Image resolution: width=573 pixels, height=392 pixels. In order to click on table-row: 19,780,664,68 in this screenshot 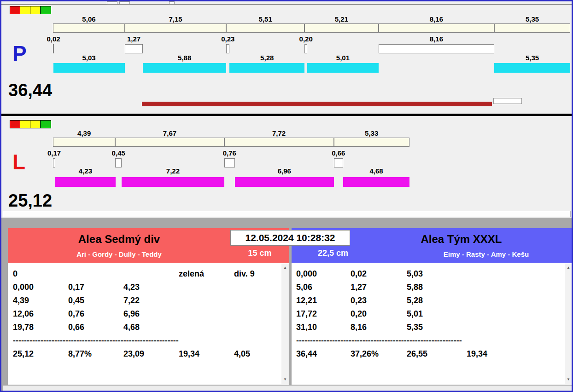, I will do `click(148, 328)`.